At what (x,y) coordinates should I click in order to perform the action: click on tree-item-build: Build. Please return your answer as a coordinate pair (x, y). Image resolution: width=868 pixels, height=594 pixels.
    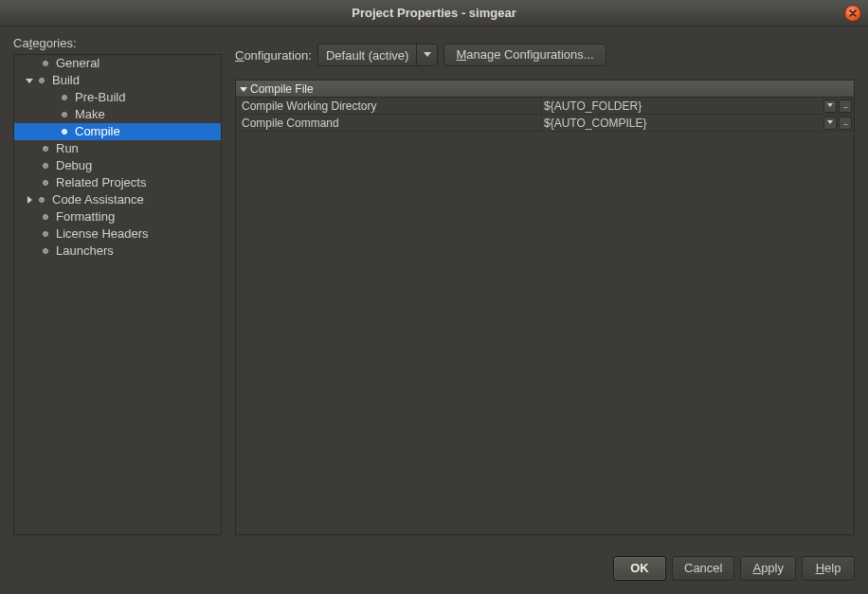
    Looking at the image, I should click on (118, 81).